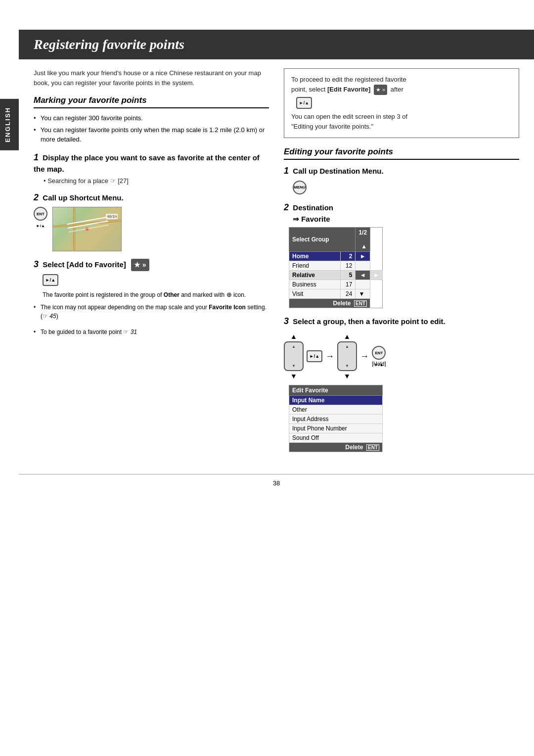 The width and height of the screenshot is (534, 756). I want to click on edit-enter-icon: ENT, so click(373, 447).